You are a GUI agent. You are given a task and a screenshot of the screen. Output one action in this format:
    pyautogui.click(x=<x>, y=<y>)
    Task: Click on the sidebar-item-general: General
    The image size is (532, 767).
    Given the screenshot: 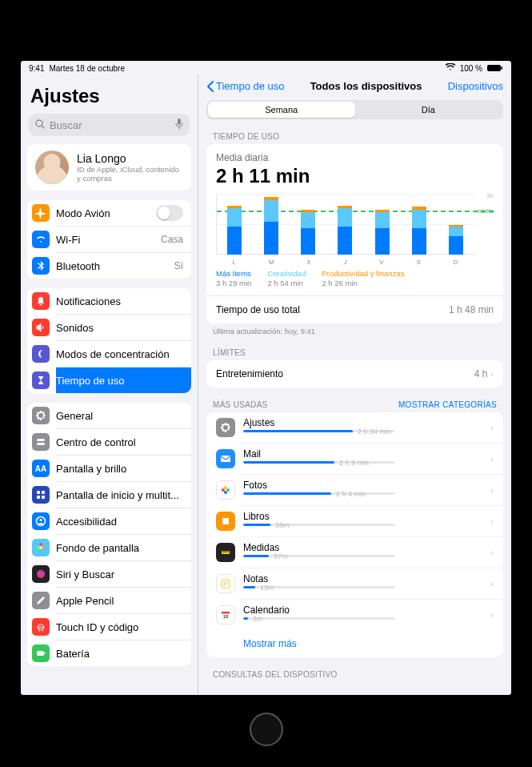 What is the action you would take?
    pyautogui.click(x=109, y=416)
    